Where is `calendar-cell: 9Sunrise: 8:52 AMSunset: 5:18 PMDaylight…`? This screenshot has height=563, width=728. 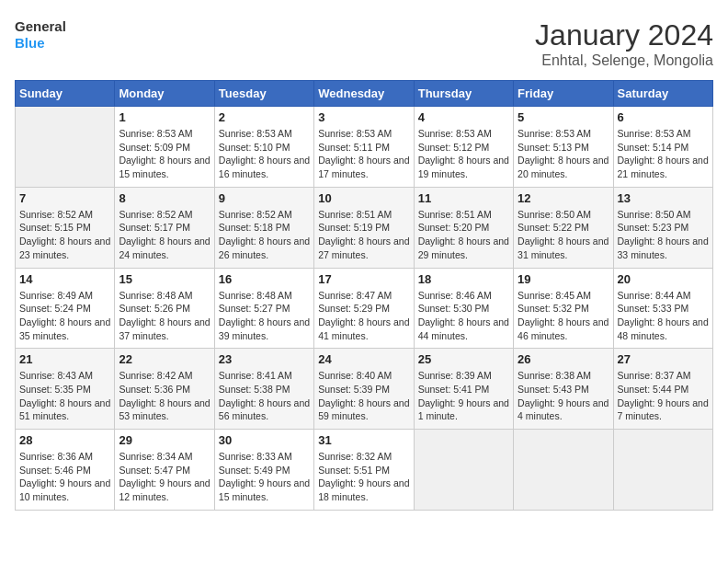 calendar-cell: 9Sunrise: 8:52 AMSunset: 5:18 PMDaylight… is located at coordinates (264, 227).